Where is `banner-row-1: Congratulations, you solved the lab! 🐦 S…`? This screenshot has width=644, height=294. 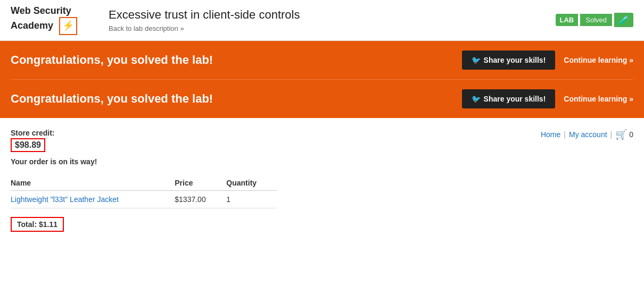 banner-row-1: Congratulations, you solved the lab! 🐦 S… is located at coordinates (322, 61).